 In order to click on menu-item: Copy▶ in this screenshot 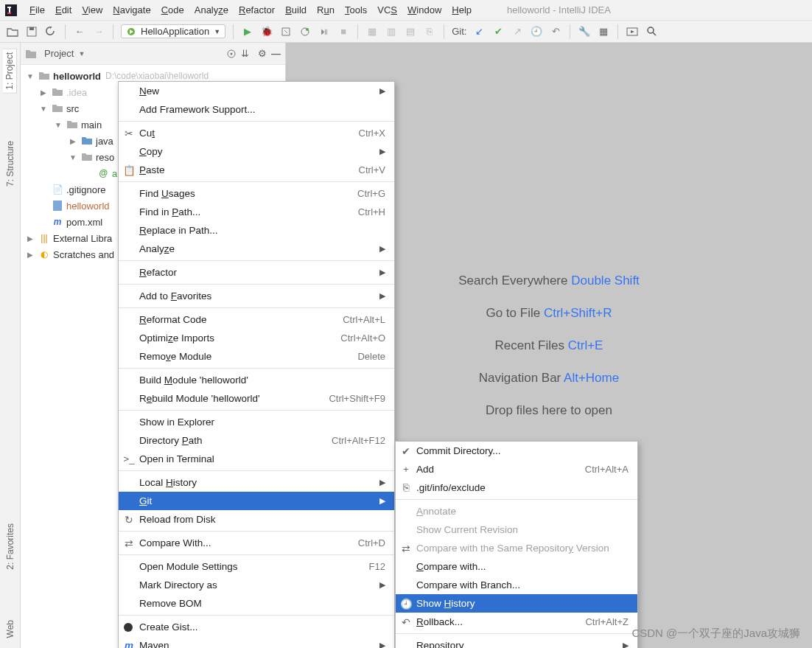, I will do `click(256, 152)`.